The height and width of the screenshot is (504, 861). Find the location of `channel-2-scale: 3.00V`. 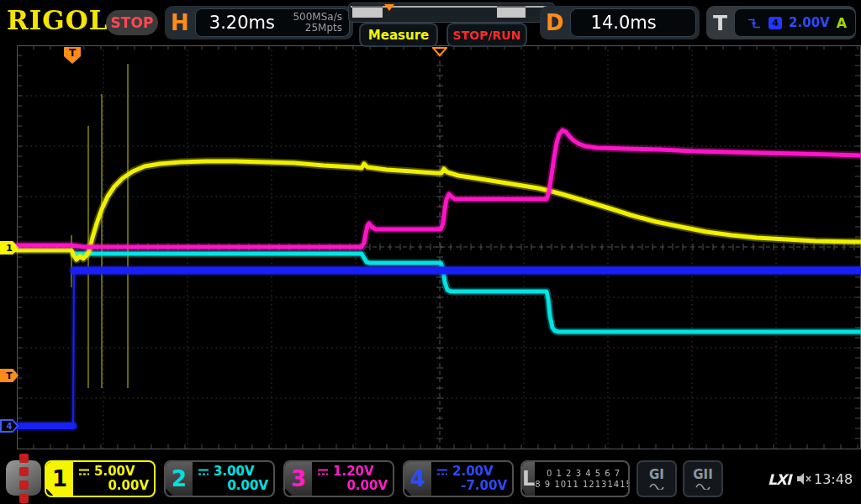

channel-2-scale: 3.00V is located at coordinates (234, 472).